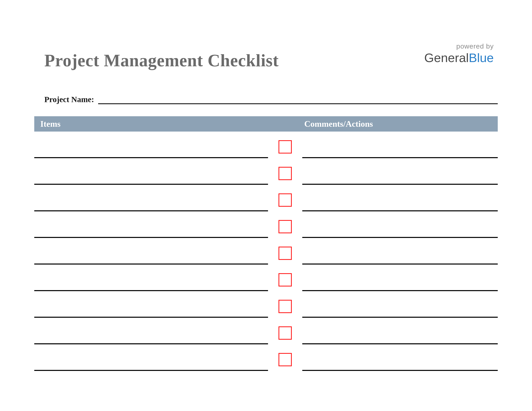 The width and height of the screenshot is (532, 411). What do you see at coordinates (156, 56) in the screenshot?
I see `page-title: Project Management Checklist` at bounding box center [156, 56].